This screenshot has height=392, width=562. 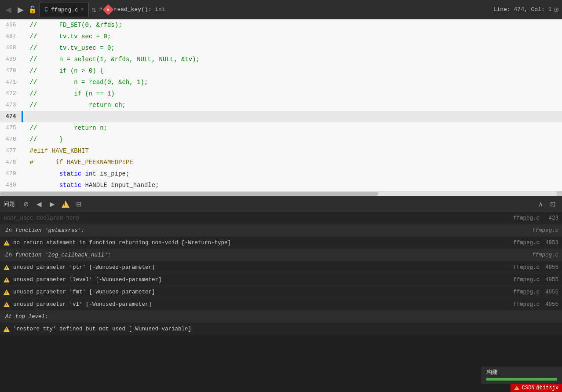 I want to click on file-tab: C ffmpeg.c ×, so click(x=64, y=10).